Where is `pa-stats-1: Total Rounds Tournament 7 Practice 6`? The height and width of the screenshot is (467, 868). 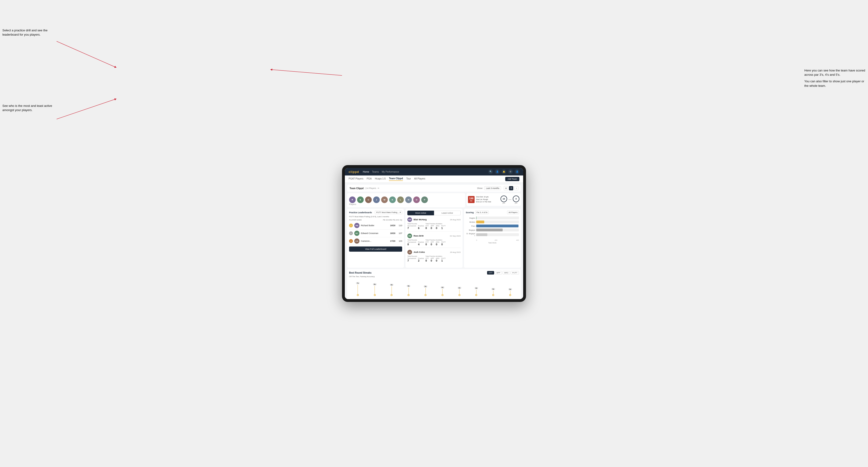
pa-stats-1: Total Rounds Tournament 7 Practice 6 is located at coordinates (434, 226).